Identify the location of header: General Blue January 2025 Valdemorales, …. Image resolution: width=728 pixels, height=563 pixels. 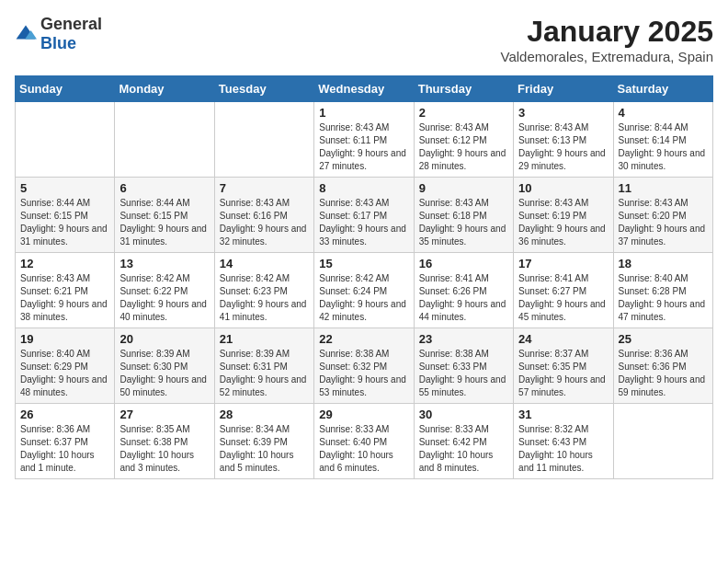
(364, 40).